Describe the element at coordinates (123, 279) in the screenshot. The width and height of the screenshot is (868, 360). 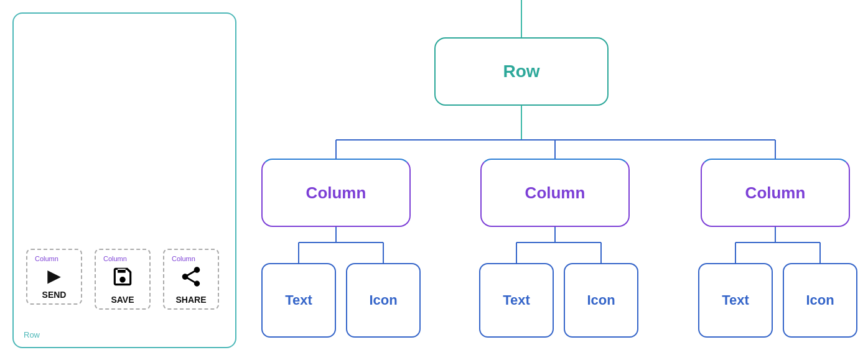
I see `save-item: Column SAVE` at that location.